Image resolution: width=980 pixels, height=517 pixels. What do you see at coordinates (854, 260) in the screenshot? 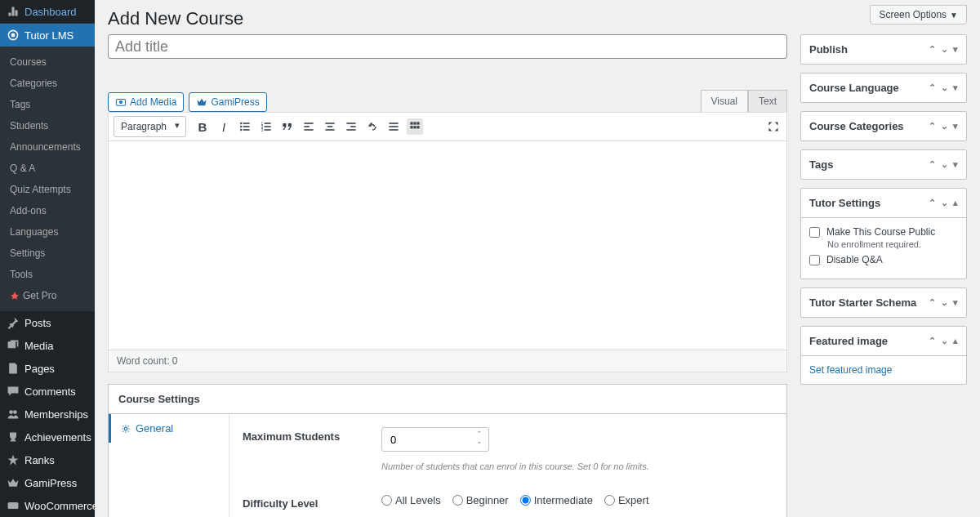
I see `disable-qa-label: Disable Q&A` at bounding box center [854, 260].